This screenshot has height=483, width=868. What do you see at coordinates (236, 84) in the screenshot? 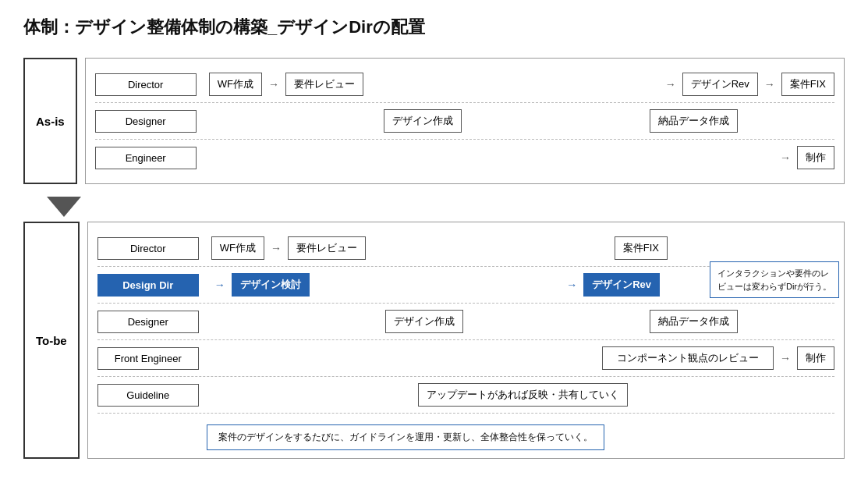
I see `asis-task-wf: WF作成` at bounding box center [236, 84].